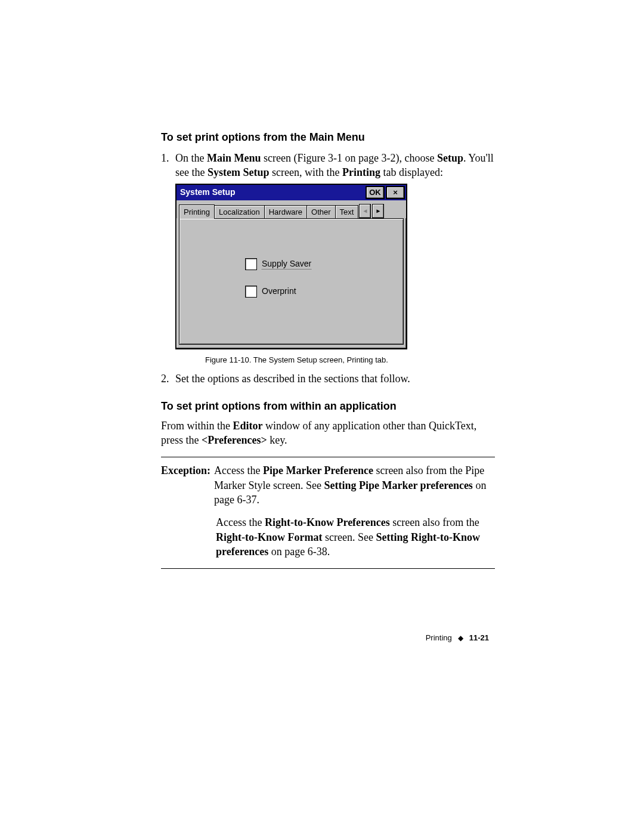 Image resolution: width=644 pixels, height=833 pixels. Describe the element at coordinates (398, 485) in the screenshot. I see `t: Setting Pipe Marker preferences` at that location.